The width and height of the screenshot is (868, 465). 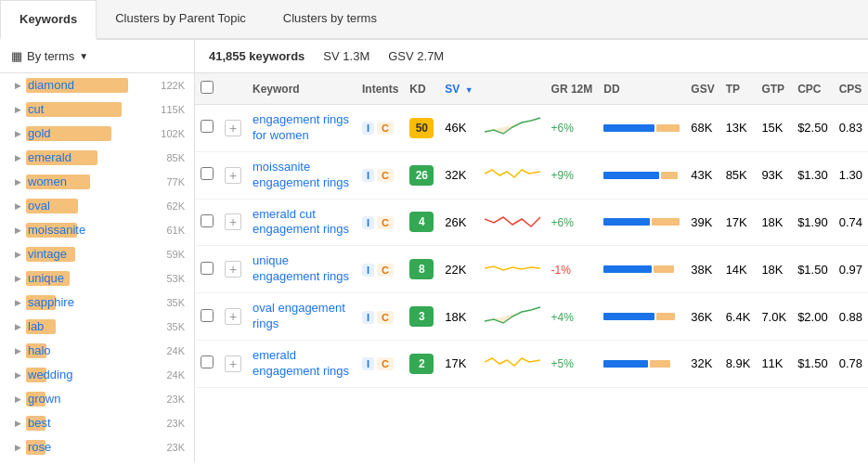 What do you see at coordinates (739, 317) in the screenshot?
I see `row-tp-cell: 6.4K` at bounding box center [739, 317].